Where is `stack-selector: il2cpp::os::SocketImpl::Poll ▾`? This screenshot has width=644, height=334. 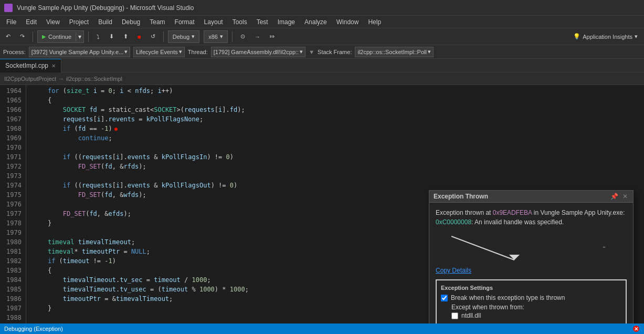
stack-selector: il2cpp::os::SocketImpl::Poll ▾ is located at coordinates (394, 52).